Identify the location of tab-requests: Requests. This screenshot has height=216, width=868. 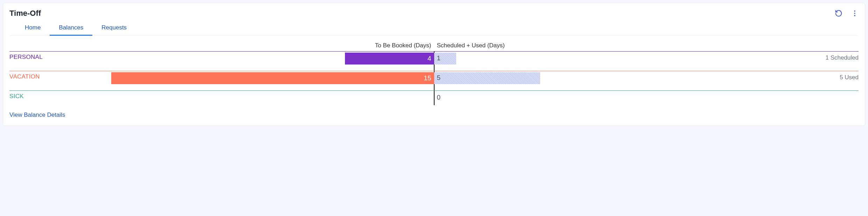
(114, 28).